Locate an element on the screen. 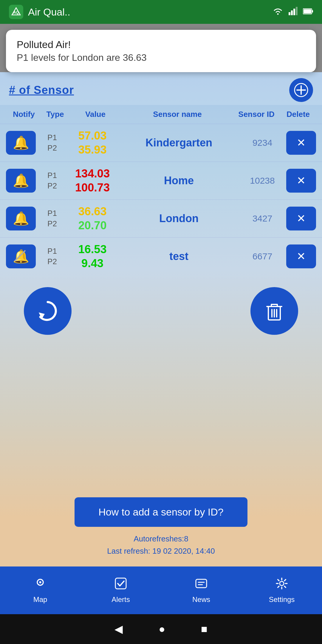 This screenshot has width=322, height=644. p1-value-4: 16.53 is located at coordinates (92, 249).